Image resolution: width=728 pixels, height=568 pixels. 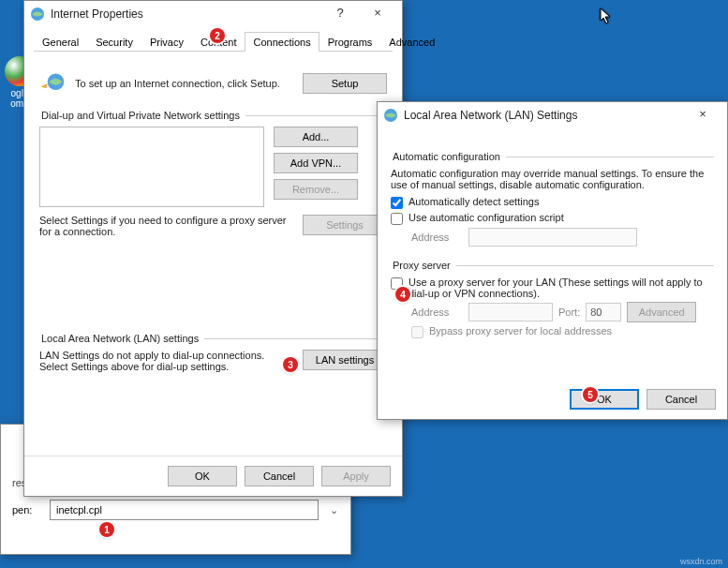 What do you see at coordinates (316, 163) in the screenshot?
I see `add-vpn-button: Add VPN...` at bounding box center [316, 163].